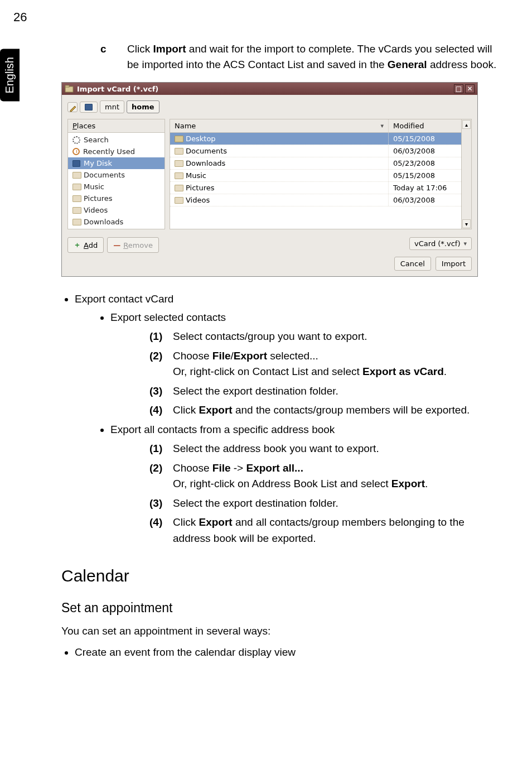 The image size is (532, 764). What do you see at coordinates (118, 89) in the screenshot?
I see `dialog-title: Import vCard (*.vcf)` at bounding box center [118, 89].